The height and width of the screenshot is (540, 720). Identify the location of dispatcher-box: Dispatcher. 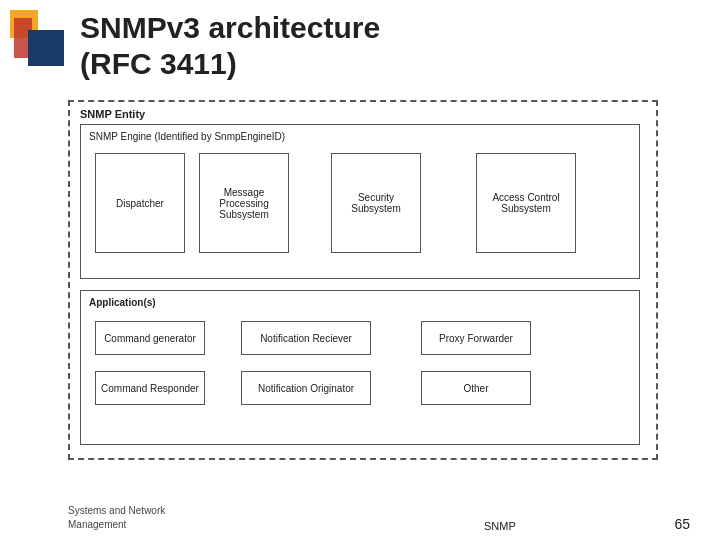
(140, 203).